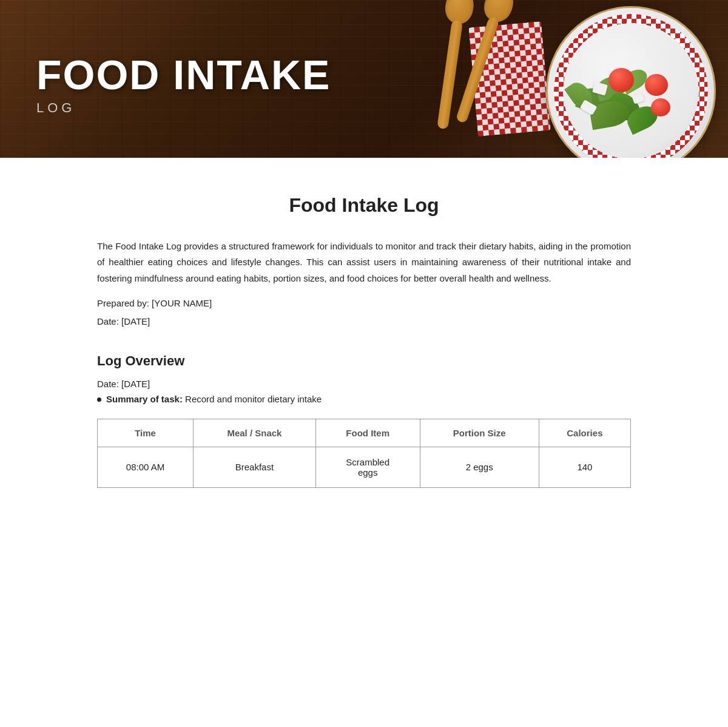 The height and width of the screenshot is (727, 728). I want to click on bullet-text: Summary of task: Record and monitor diet…, so click(214, 399).